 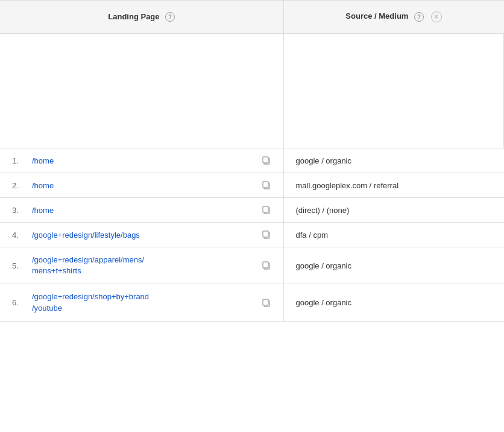 What do you see at coordinates (142, 210) in the screenshot?
I see `landing-page-cell: 3./home` at bounding box center [142, 210].